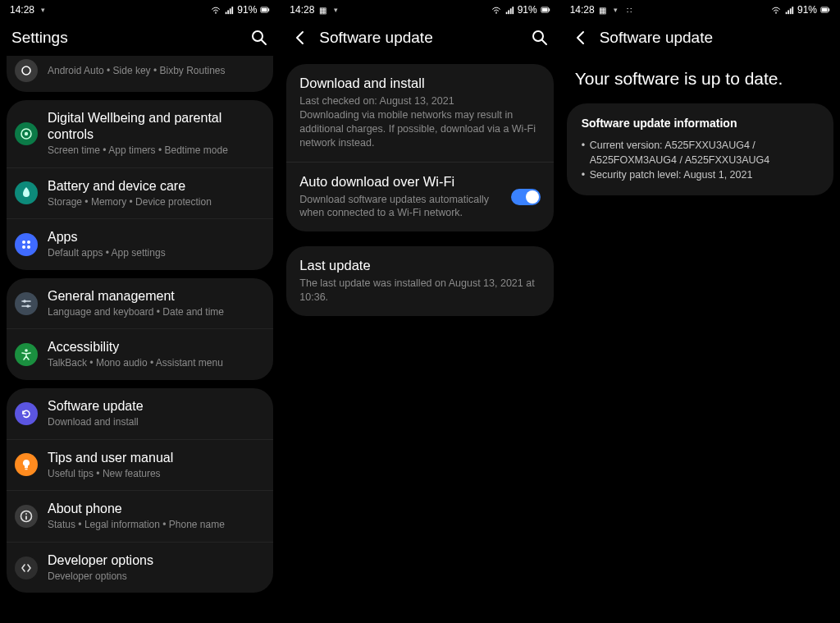 This screenshot has width=840, height=623. I want to click on row-title: Battery and device care, so click(156, 186).